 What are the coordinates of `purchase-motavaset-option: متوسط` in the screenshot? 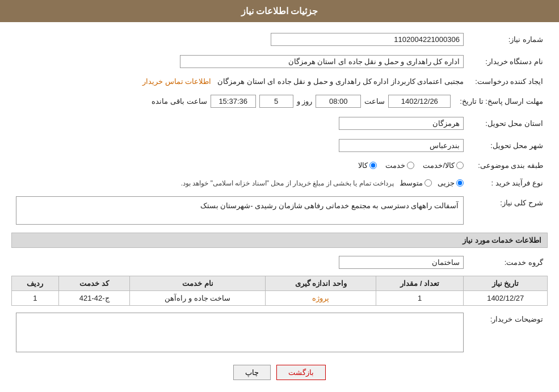 It's located at (415, 183).